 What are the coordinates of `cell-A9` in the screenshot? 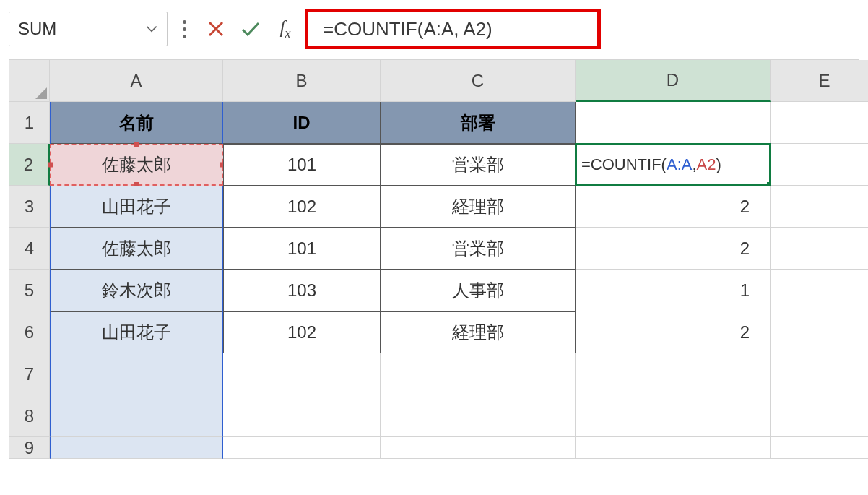 It's located at (136, 448).